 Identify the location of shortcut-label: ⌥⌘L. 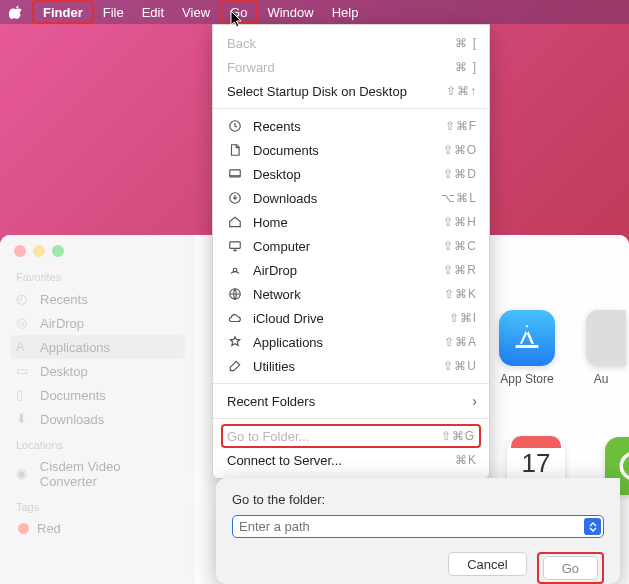
(459, 198).